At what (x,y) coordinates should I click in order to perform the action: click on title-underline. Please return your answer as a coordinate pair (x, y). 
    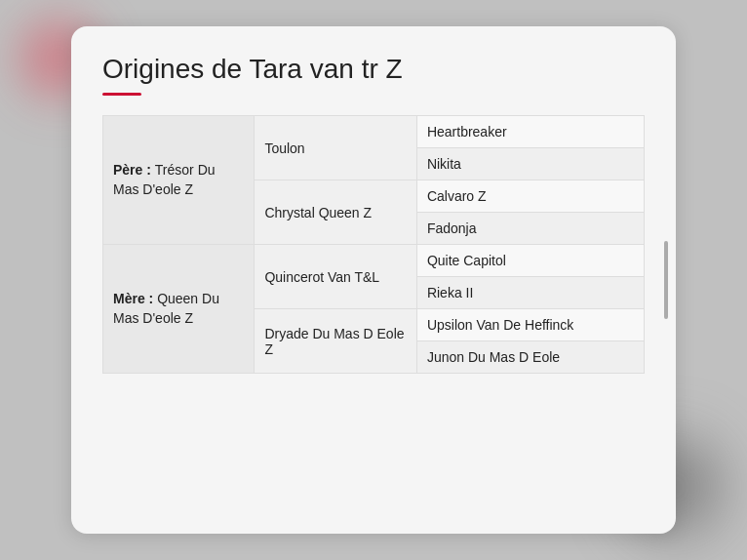
    Looking at the image, I should click on (122, 94).